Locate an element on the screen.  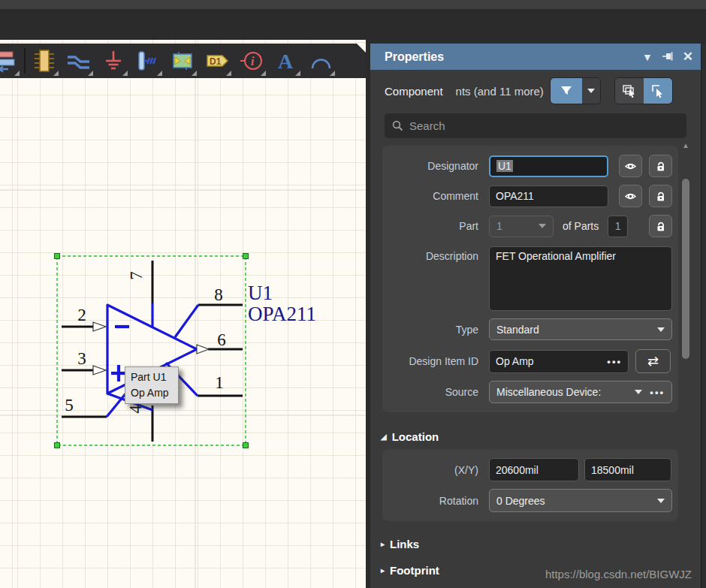
place-no-erc-button: i is located at coordinates (252, 61).